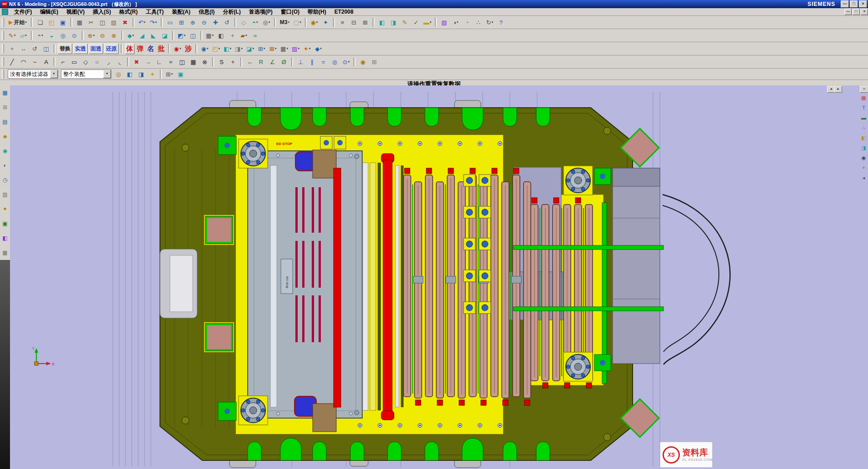 This screenshot has width=868, height=469. What do you see at coordinates (133, 35) in the screenshot?
I see `edge-blend-button-dropdown: ▾` at bounding box center [133, 35].